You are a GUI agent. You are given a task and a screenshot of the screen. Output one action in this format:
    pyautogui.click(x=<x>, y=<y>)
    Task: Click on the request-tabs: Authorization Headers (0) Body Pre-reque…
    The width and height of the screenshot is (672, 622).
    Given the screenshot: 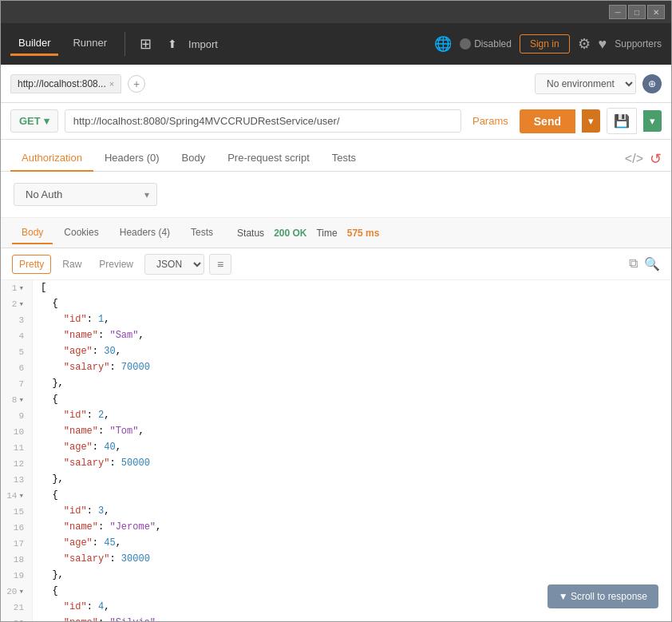 What is the action you would take?
    pyautogui.click(x=336, y=156)
    